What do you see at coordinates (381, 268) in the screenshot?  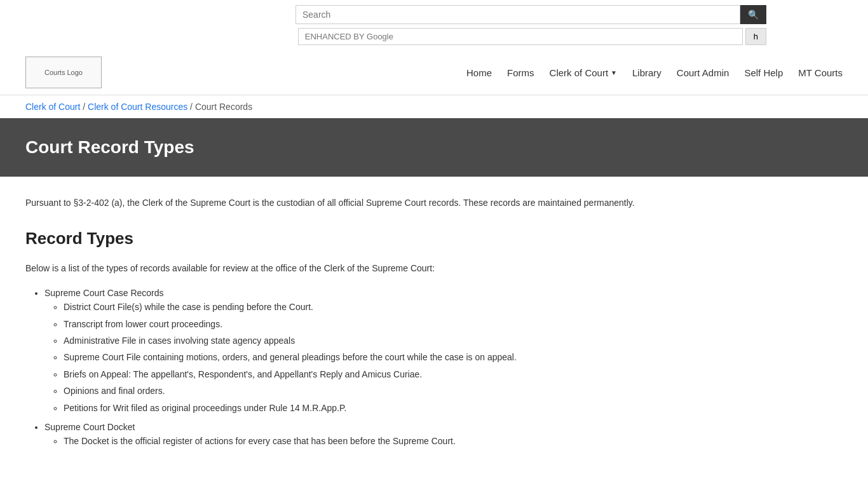 I see `below-intro-text: Below is a list of the types of records …` at bounding box center [381, 268].